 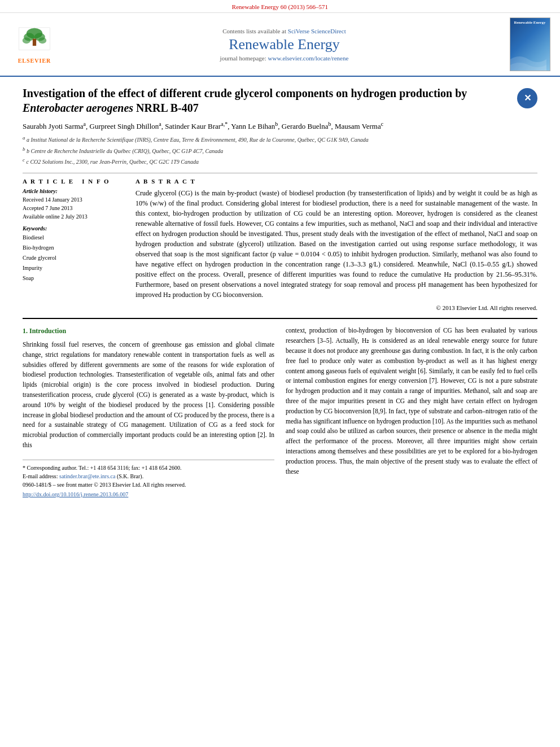 What do you see at coordinates (73, 268) in the screenshot?
I see `kw-impurity: Impurity` at bounding box center [73, 268].